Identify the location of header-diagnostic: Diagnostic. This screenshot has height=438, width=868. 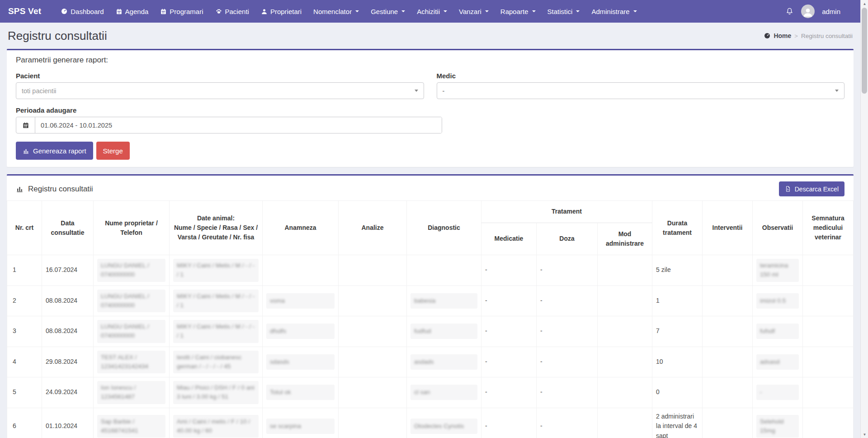
(444, 228).